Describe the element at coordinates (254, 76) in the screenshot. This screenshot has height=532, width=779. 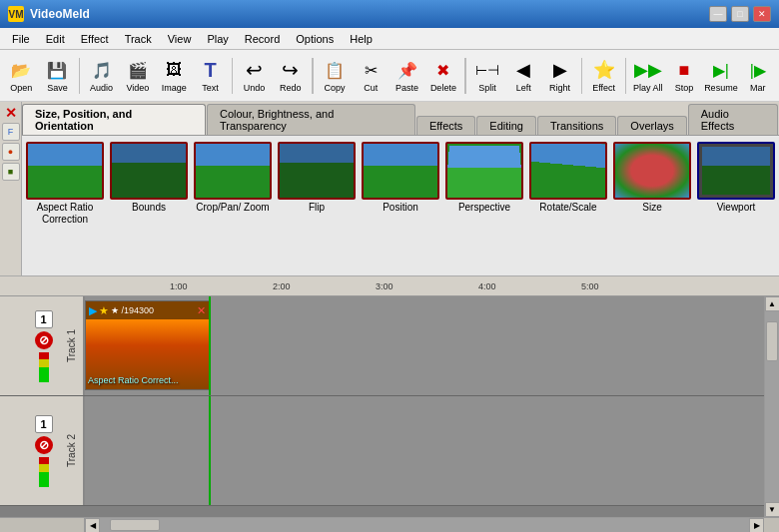
I see `undo-button: ↩ Undo` at that location.